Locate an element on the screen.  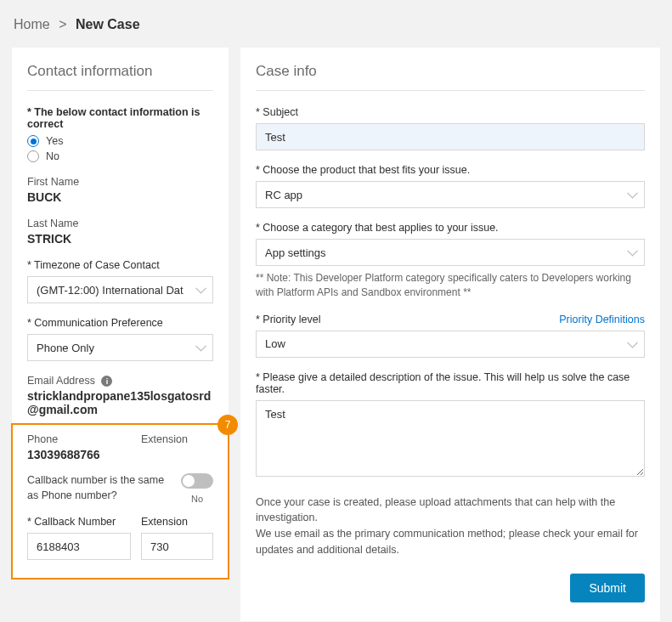
email-label: Email Address i is located at coordinates (121, 381).